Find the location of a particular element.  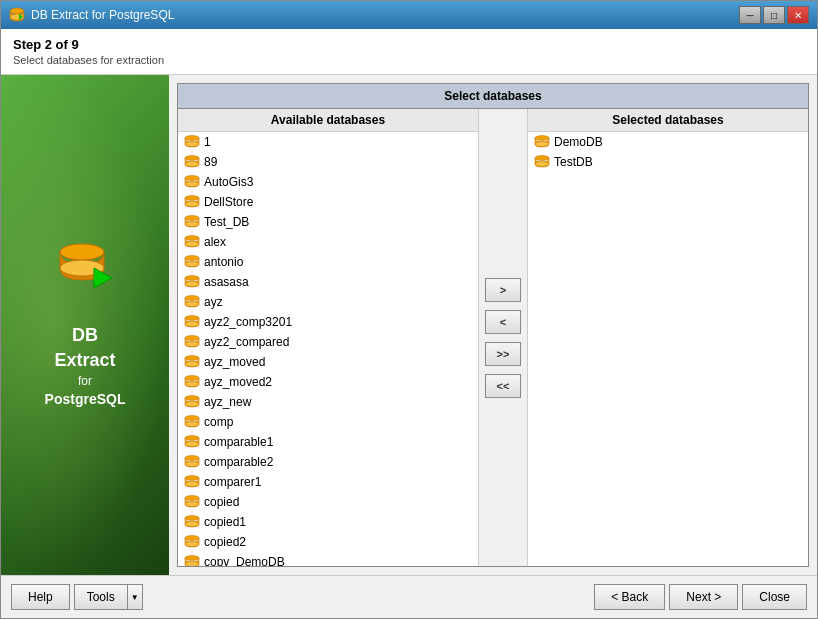

close-window-button: ✕ is located at coordinates (798, 15).